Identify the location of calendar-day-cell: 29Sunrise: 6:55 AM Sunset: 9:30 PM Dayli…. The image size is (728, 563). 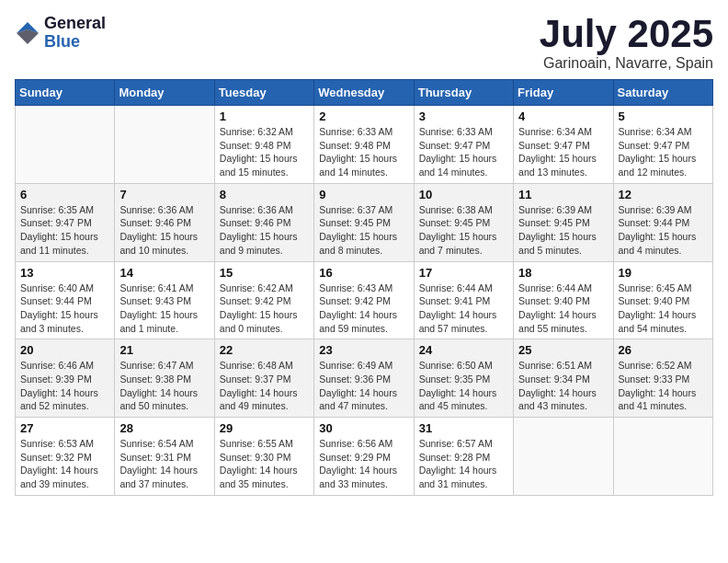
(264, 456).